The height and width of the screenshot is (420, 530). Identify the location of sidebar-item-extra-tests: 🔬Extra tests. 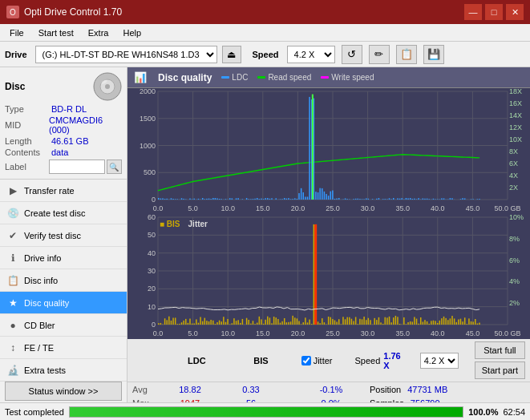
(63, 370).